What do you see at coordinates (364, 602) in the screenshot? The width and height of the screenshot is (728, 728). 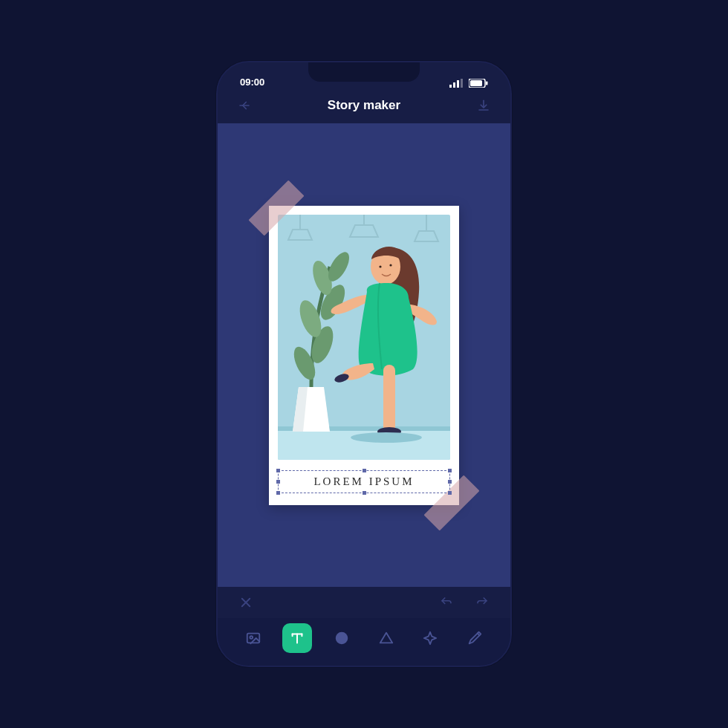 I see `action-bar` at bounding box center [364, 602].